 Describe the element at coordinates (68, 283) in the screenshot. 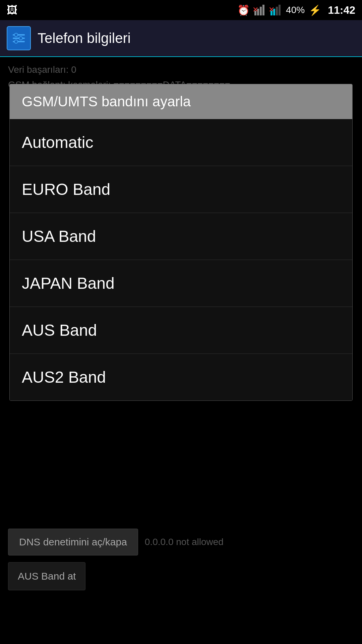

I see `band-option-japan-label: JAPAN Band` at that location.